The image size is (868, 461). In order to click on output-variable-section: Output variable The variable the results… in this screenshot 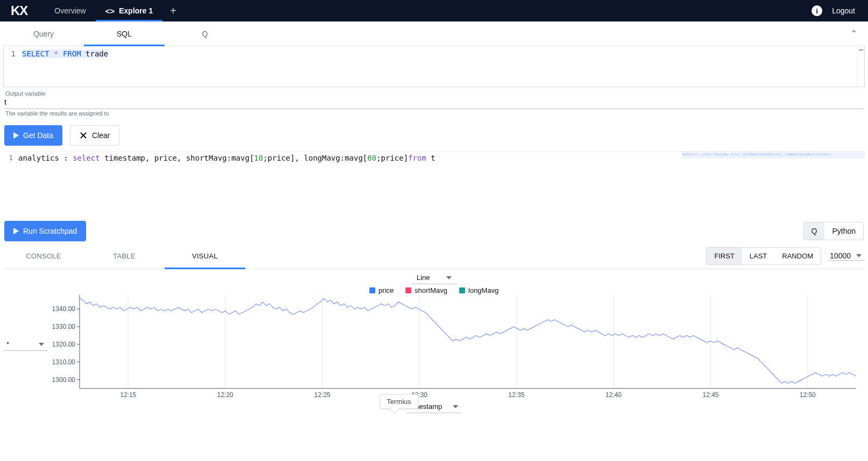, I will do `click(434, 102)`.